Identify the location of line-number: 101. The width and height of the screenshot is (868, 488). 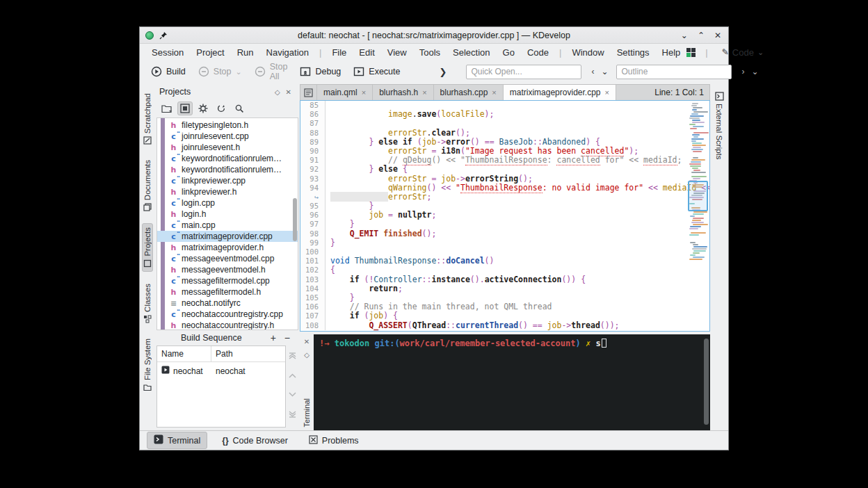
(313, 261).